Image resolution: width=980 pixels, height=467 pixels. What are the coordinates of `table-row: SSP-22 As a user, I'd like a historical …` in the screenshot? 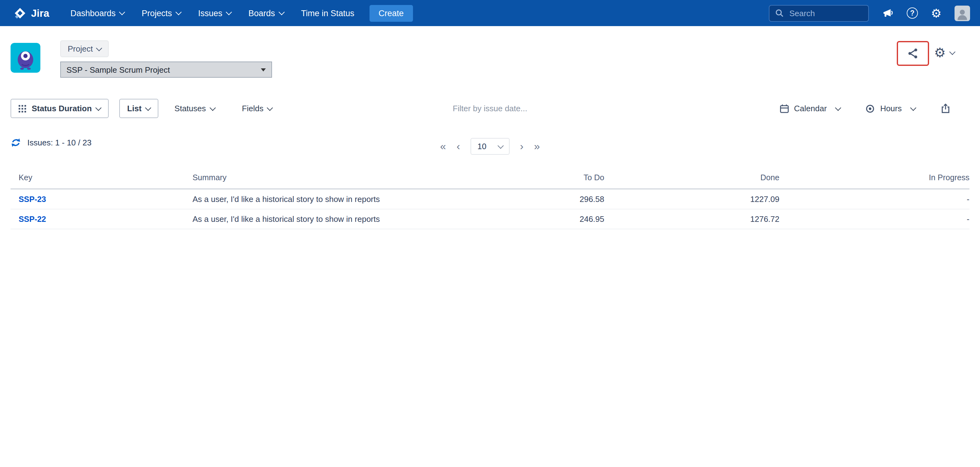 It's located at (490, 219).